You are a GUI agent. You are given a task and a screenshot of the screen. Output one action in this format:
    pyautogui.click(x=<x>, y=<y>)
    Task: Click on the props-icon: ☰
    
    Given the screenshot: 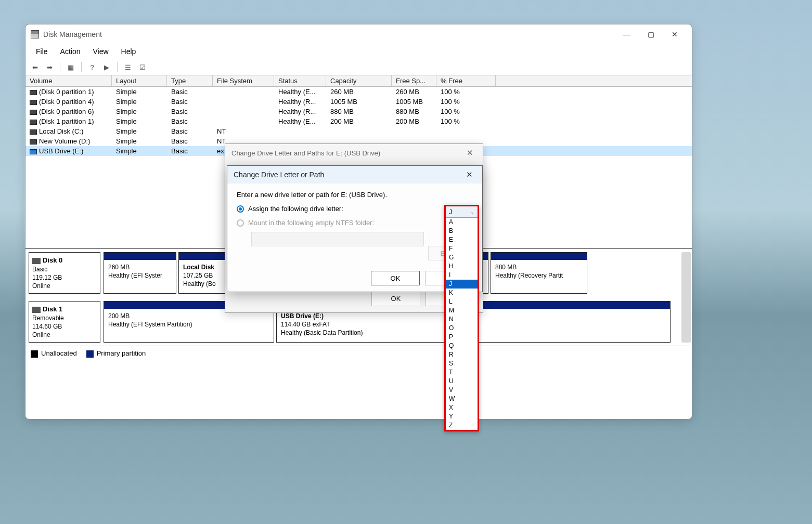 What is the action you would take?
    pyautogui.click(x=128, y=67)
    